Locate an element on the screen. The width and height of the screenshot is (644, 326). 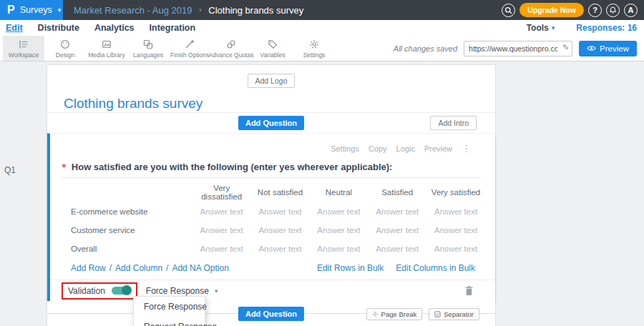
questionpro-logo: P Surveys ▾ is located at coordinates (31, 10).